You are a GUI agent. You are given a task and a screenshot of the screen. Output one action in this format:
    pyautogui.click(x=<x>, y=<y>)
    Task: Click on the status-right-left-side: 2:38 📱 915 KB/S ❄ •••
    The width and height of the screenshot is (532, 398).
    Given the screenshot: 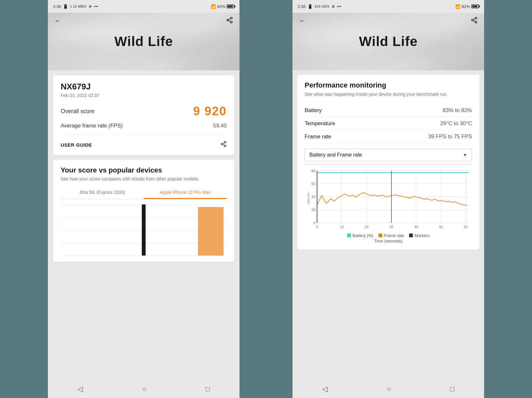 What is the action you would take?
    pyautogui.click(x=319, y=6)
    